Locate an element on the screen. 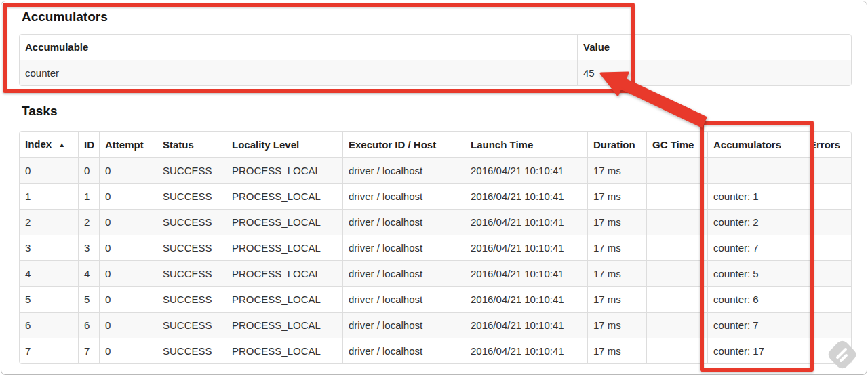  column-header-accumulators: Accumulators is located at coordinates (755, 144).